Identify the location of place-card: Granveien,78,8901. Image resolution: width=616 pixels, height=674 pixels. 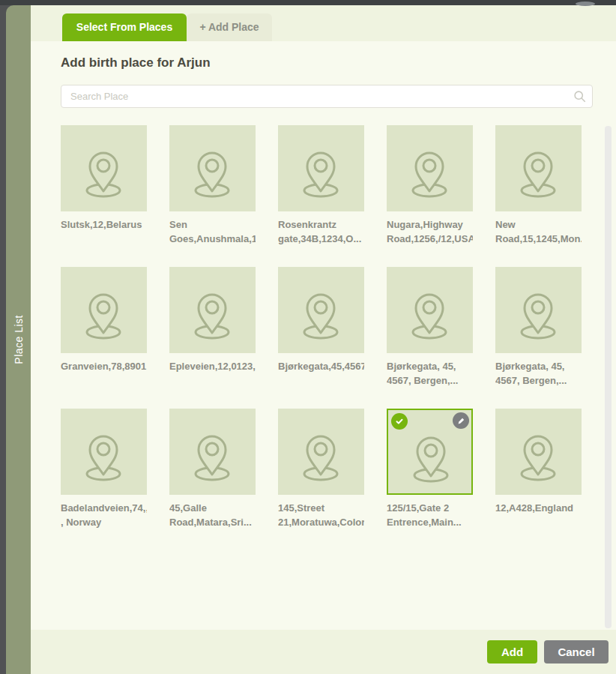
(103, 337).